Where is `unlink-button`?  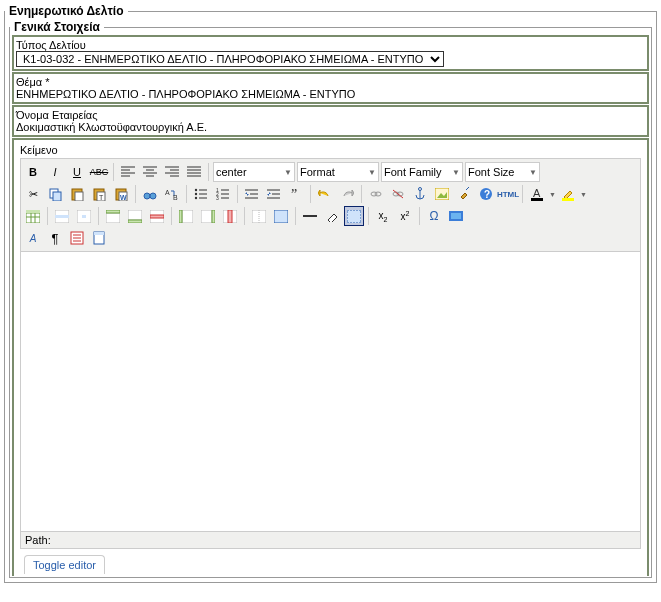 unlink-button is located at coordinates (398, 194).